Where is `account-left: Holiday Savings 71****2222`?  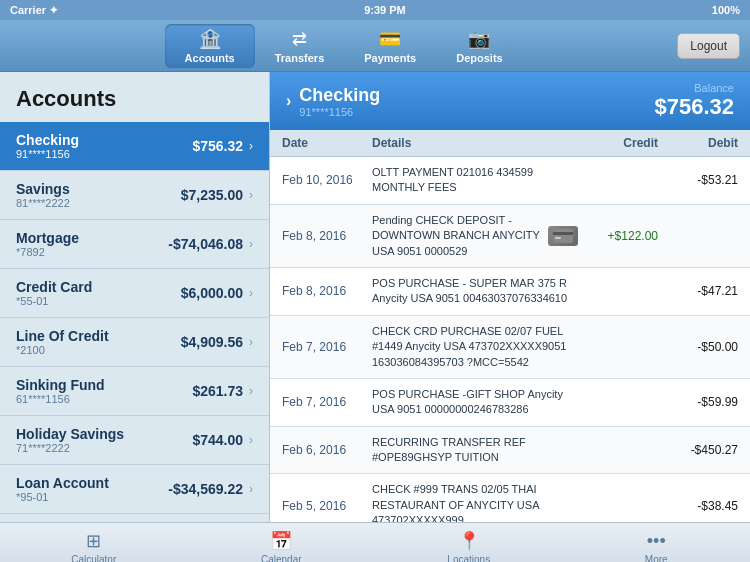 account-left: Holiday Savings 71****2222 is located at coordinates (70, 440).